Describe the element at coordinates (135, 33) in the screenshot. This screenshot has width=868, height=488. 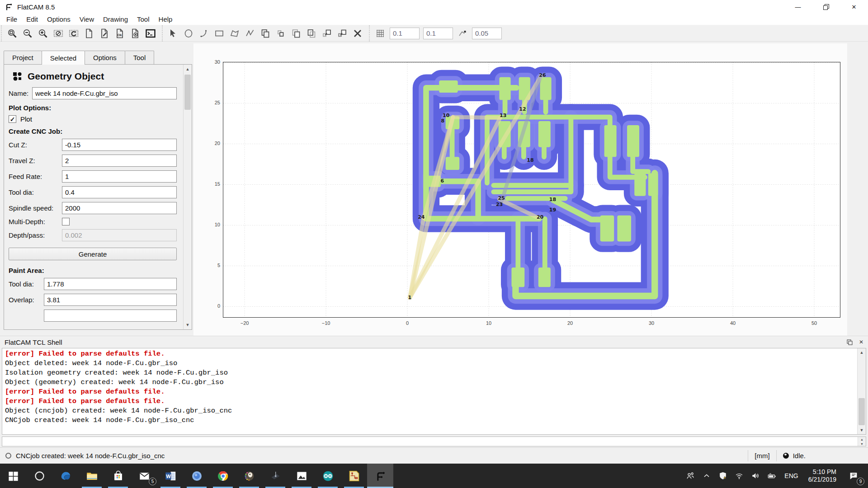
I see `delete-object-icon` at that location.